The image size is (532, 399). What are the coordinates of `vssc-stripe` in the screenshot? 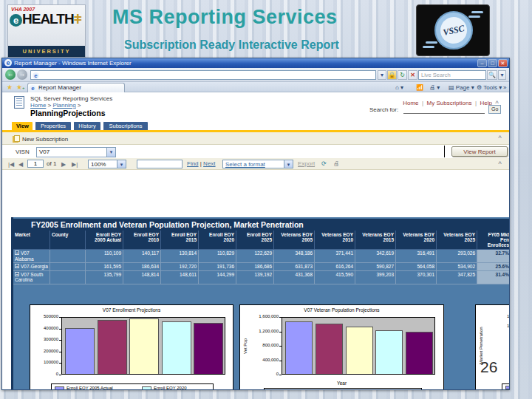 It's located at (474, 16).